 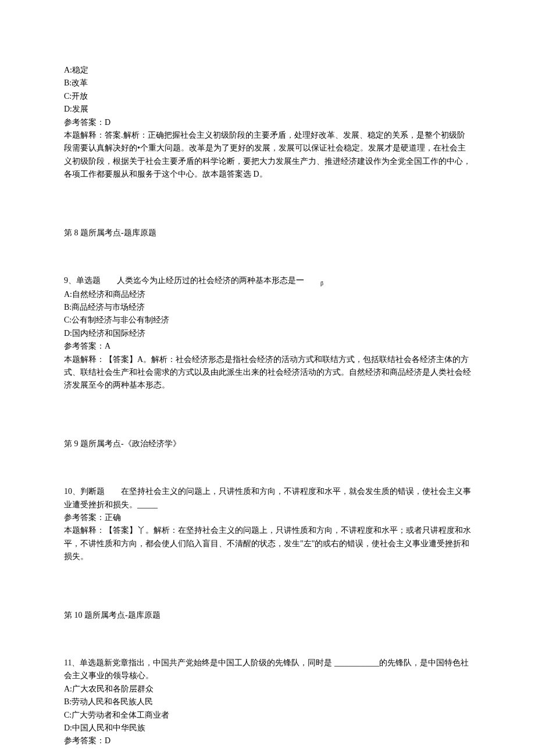 I want to click on q9-stem-subscript: β, so click(x=322, y=284).